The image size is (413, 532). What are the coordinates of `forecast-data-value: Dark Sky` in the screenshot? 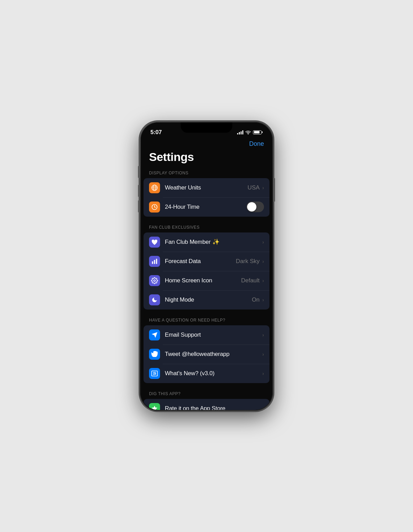 It's located at (248, 261).